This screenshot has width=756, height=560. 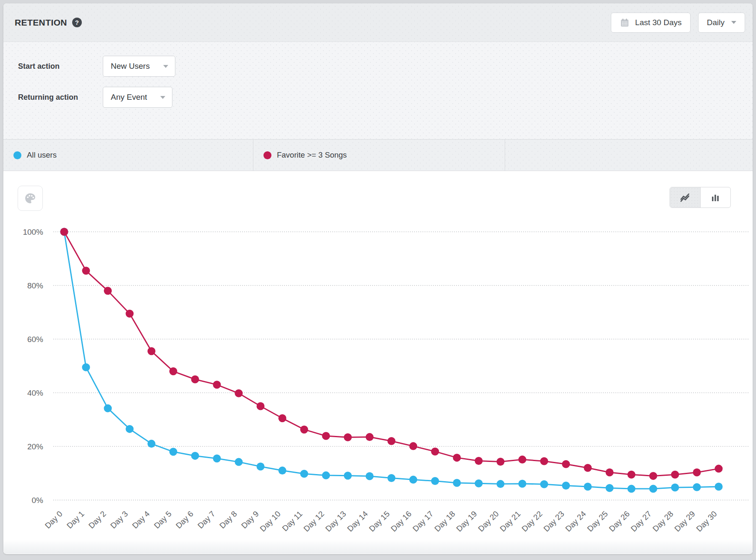 I want to click on returning-action-label: Returning action, so click(x=60, y=97).